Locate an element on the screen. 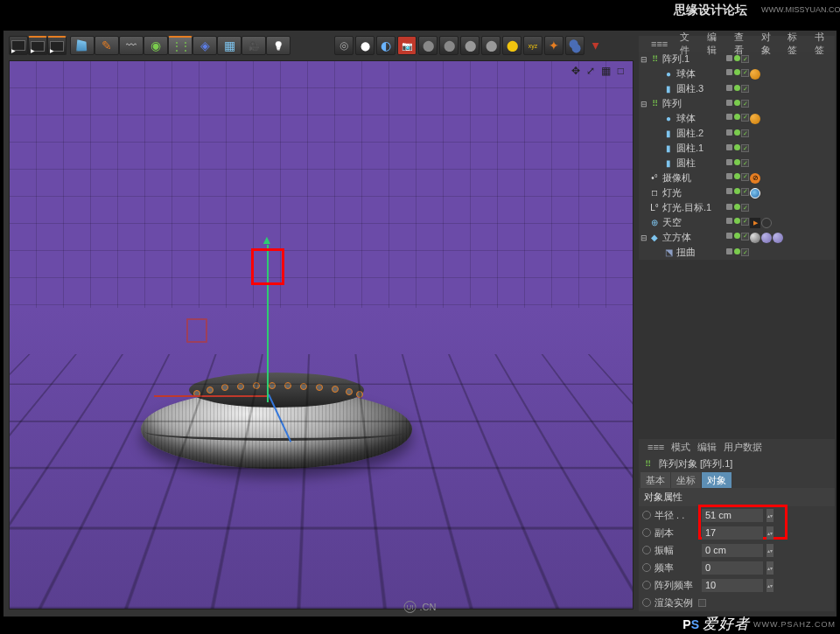 Image resolution: width=840 pixels, height=634 pixels. object-row: •°摄像机✓⊘ is located at coordinates (737, 178).